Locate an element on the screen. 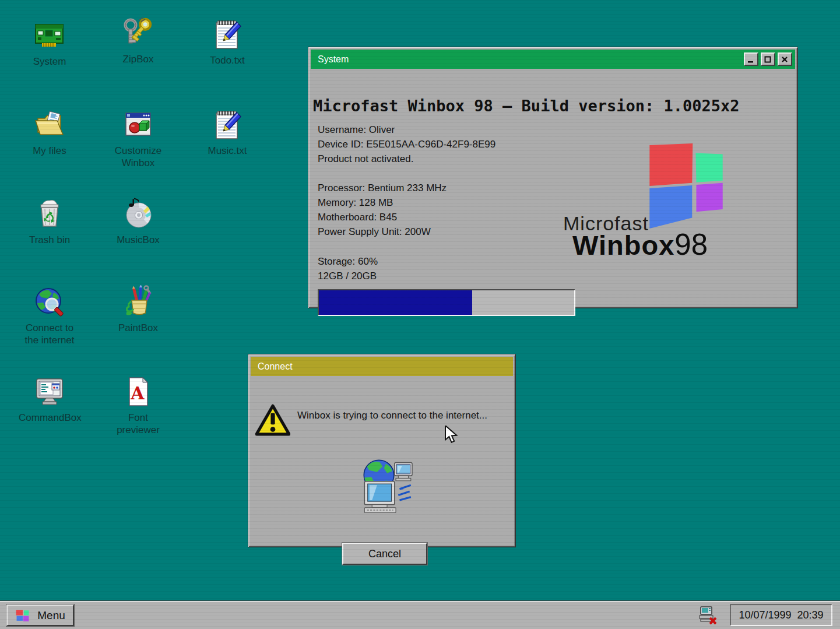 This screenshot has width=840, height=629. connect-dialog-title: Connect is located at coordinates (275, 367).